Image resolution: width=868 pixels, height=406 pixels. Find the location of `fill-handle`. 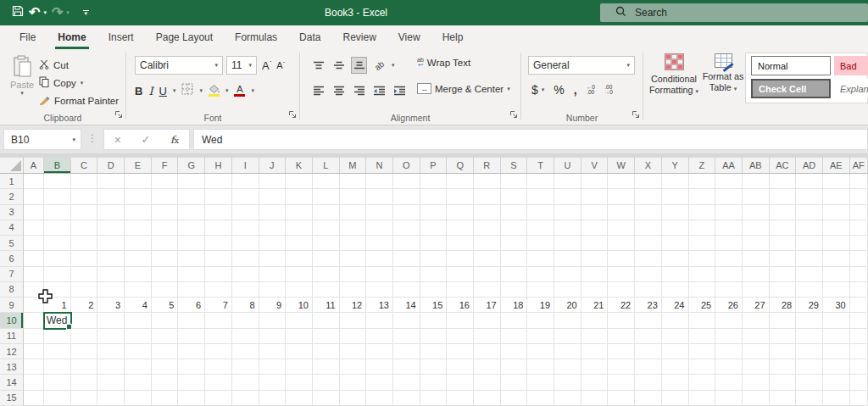

fill-handle is located at coordinates (70, 327).